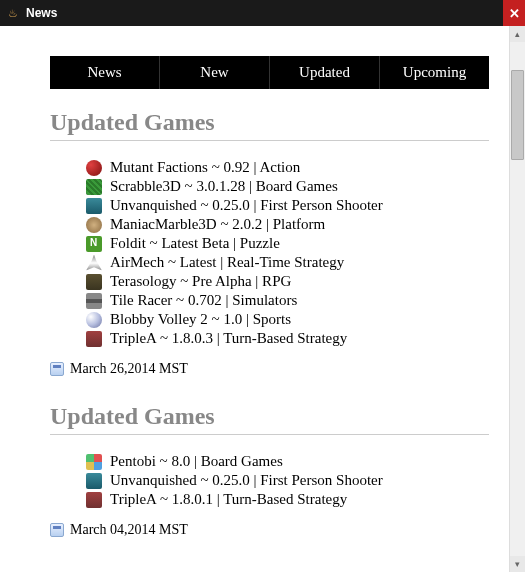  I want to click on game-row: Tile Racer ~ 0.702 | Simulators, so click(288, 300).